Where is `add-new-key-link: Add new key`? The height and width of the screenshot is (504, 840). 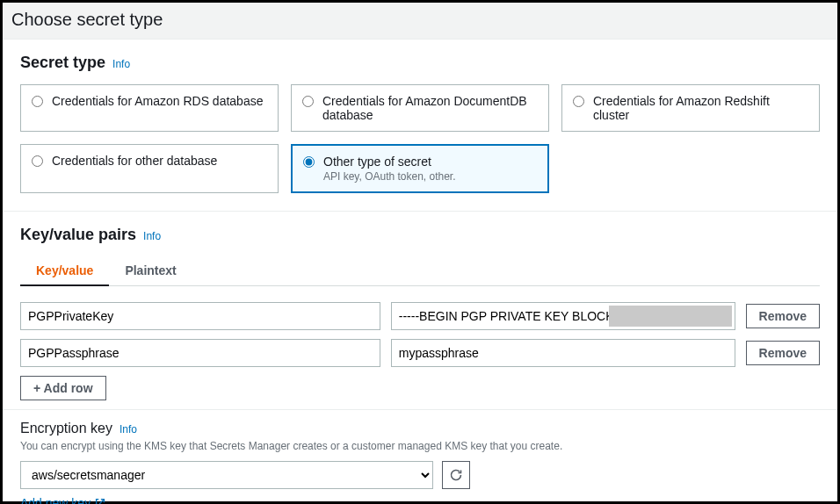
add-new-key-link: Add new key is located at coordinates (63, 500).